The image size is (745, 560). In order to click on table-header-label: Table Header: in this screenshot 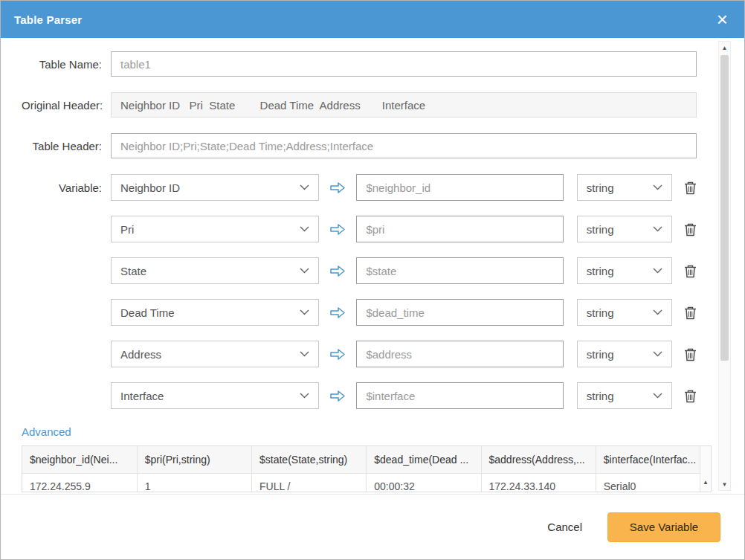, I will do `click(66, 146)`.